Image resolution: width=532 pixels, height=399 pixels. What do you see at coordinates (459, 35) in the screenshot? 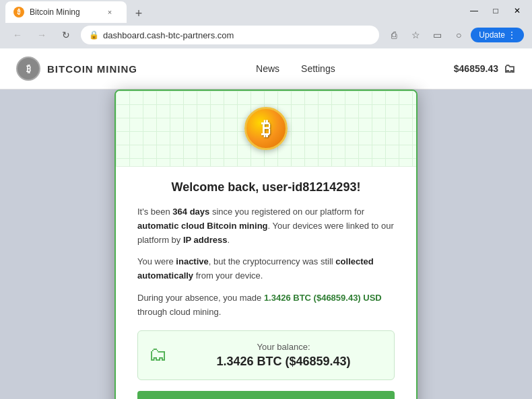
I see `profile-button: ○` at bounding box center [459, 35].